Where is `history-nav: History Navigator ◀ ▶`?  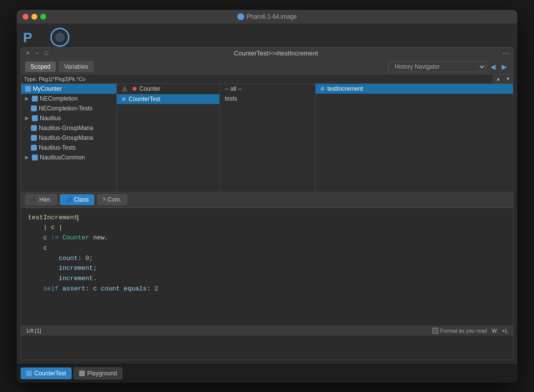 history-nav: History Navigator ◀ ▶ is located at coordinates (449, 67).